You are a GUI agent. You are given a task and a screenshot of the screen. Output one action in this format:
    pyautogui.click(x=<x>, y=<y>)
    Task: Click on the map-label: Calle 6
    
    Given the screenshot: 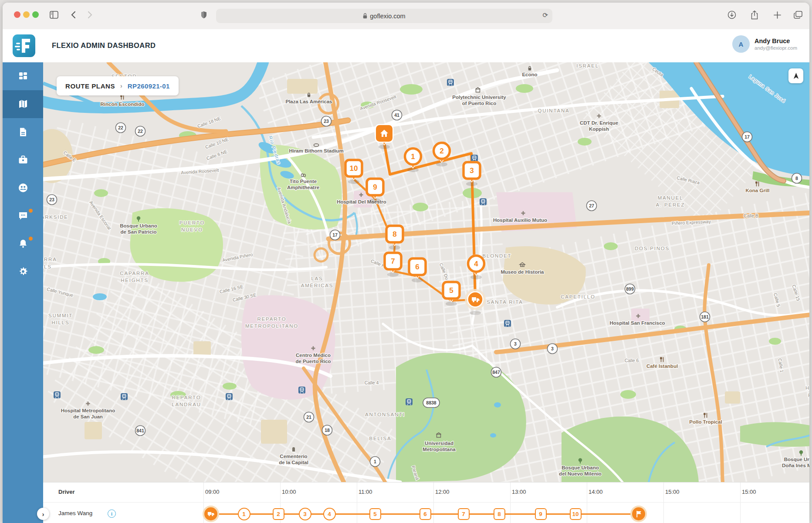 What is the action you would take?
    pyautogui.click(x=632, y=360)
    